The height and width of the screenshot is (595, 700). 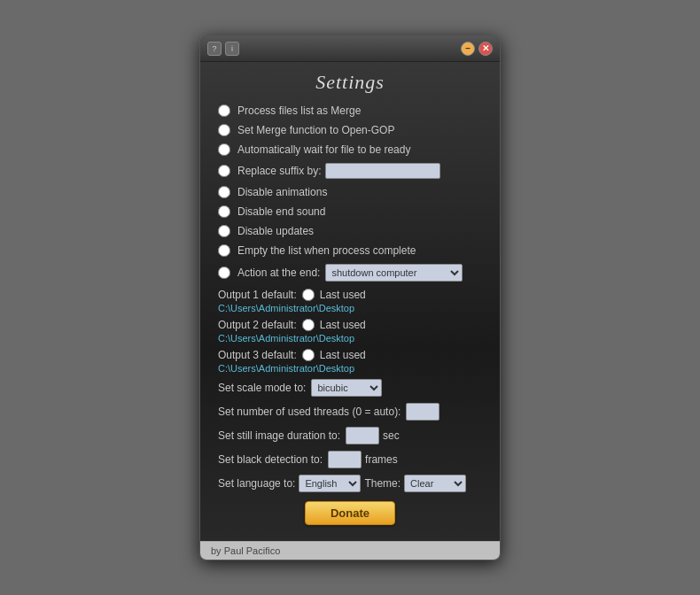 What do you see at coordinates (224, 171) in the screenshot?
I see `replace-suffix-radio` at bounding box center [224, 171].